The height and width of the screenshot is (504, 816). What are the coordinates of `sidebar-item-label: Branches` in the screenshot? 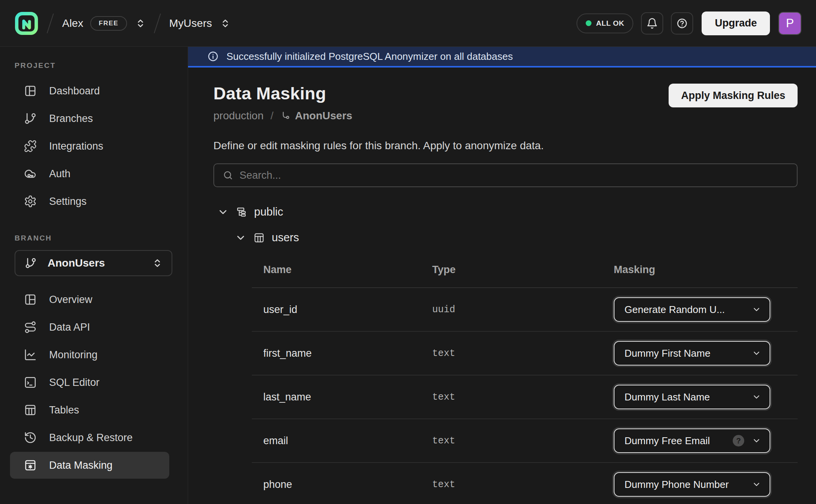 It's located at (71, 119).